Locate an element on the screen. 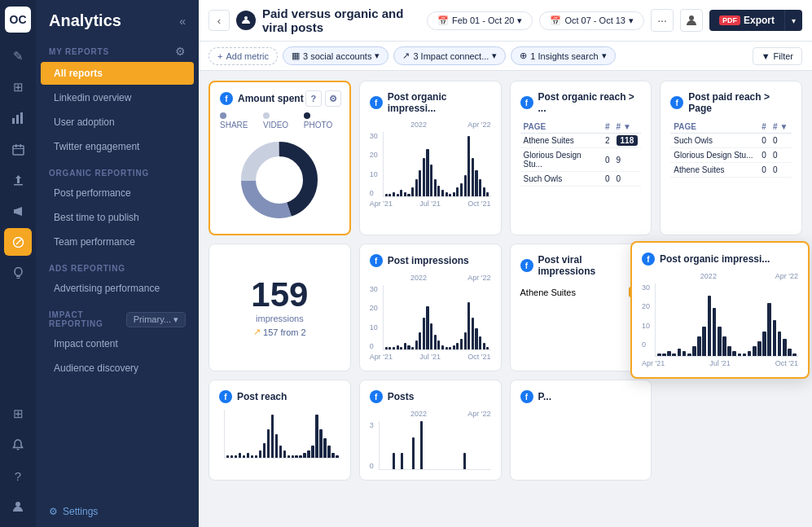  impact-connect-btn: ↗ 3 Impact connect... ▾ is located at coordinates (450, 55).